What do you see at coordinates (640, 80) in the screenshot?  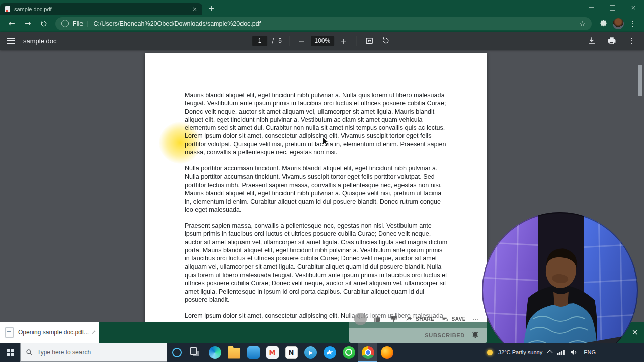 I see `scrollbar-thumb` at bounding box center [640, 80].